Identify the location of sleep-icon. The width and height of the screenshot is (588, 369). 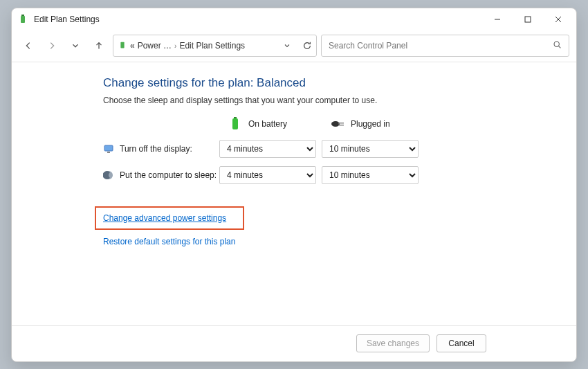
(109, 175).